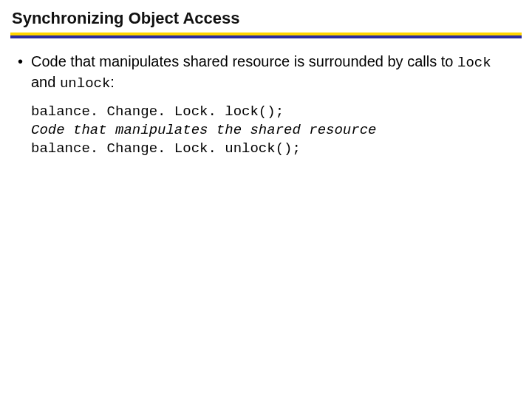 The height and width of the screenshot is (399, 532). I want to click on code-line-1: balance. Change. Lock. lock();, so click(157, 112).